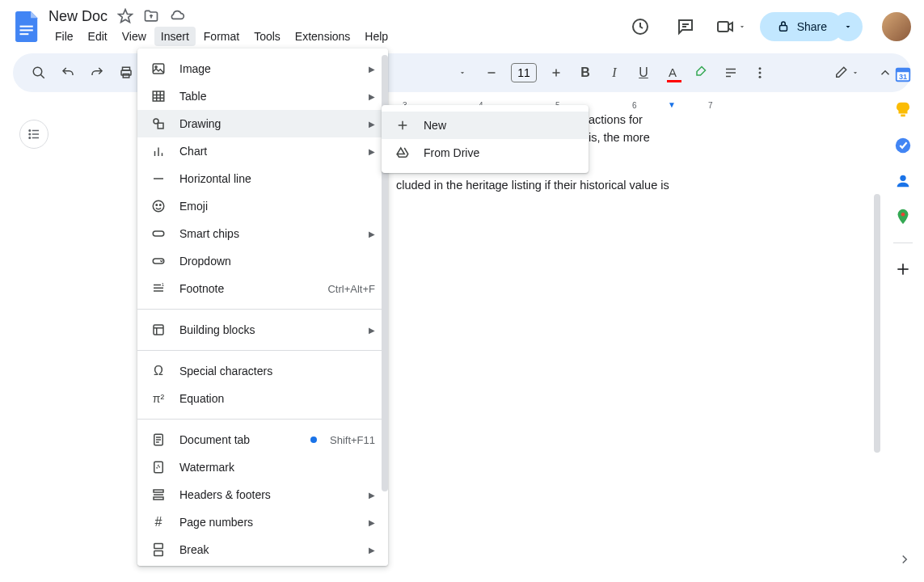  What do you see at coordinates (640, 27) in the screenshot?
I see `last-edit-icon` at bounding box center [640, 27].